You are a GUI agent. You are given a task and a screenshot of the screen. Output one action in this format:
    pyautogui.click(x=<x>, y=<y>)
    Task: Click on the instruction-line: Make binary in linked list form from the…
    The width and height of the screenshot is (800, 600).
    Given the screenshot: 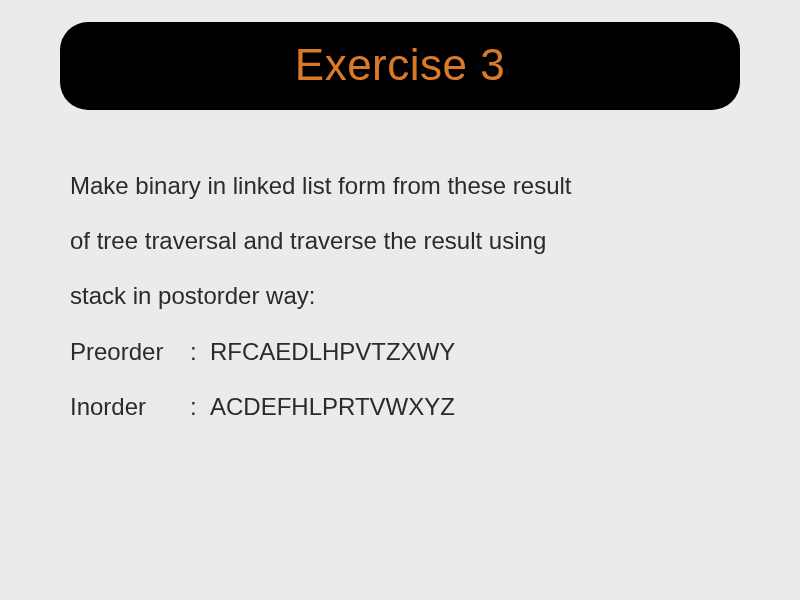 What is the action you would take?
    pyautogui.click(x=405, y=186)
    